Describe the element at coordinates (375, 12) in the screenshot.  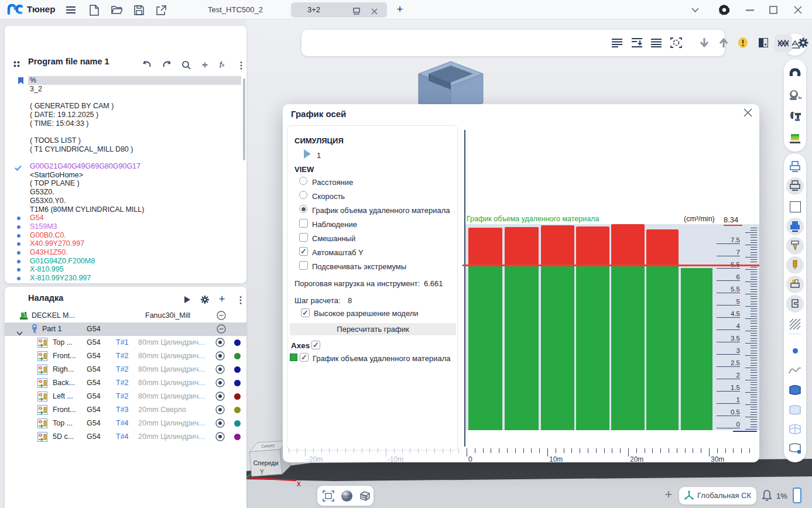
I see `tab-close-icon` at that location.